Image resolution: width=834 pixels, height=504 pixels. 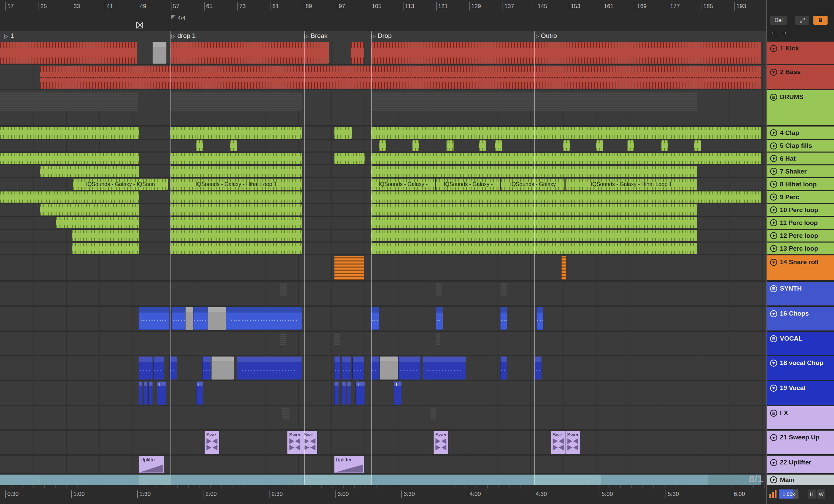 What do you see at coordinates (800, 158) in the screenshot?
I see `track-header-hat: 6 Hat` at bounding box center [800, 158].